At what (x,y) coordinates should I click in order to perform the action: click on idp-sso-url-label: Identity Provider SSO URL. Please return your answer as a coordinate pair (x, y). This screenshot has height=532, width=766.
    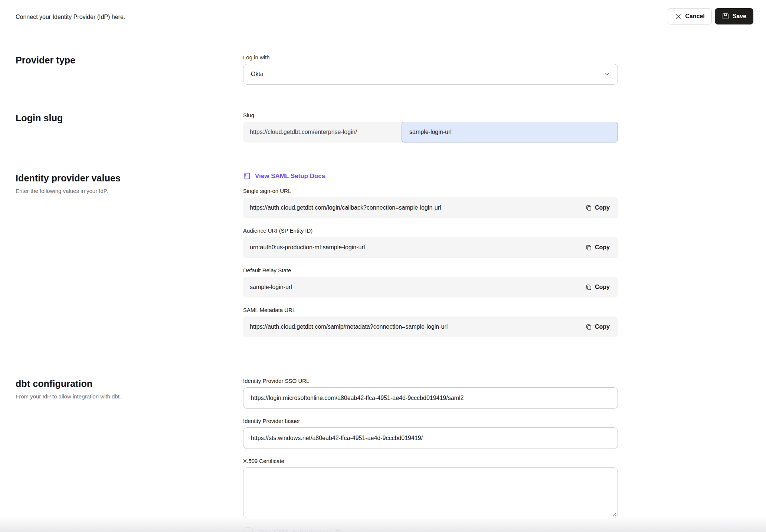
    Looking at the image, I should click on (431, 381).